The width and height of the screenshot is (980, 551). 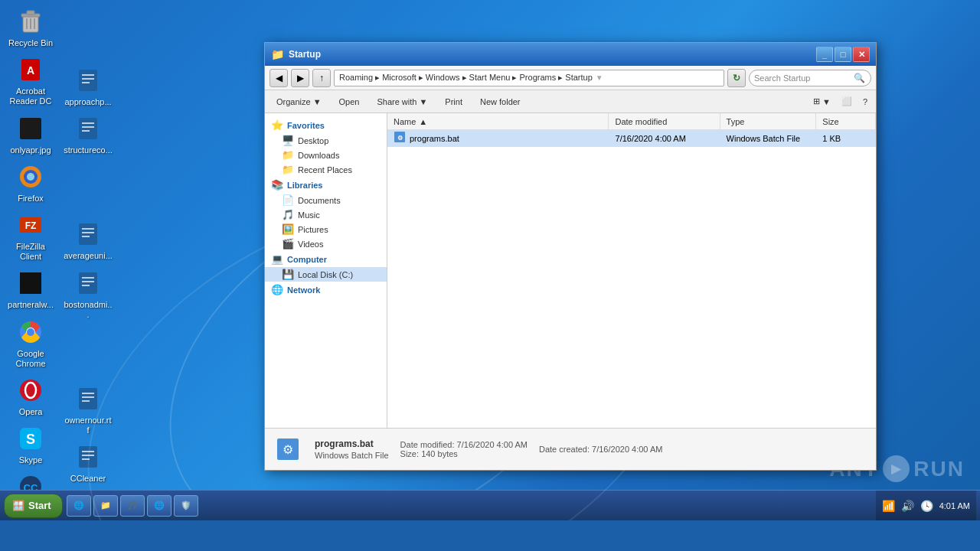 I want to click on pictures-nav-icon: 🖼️, so click(x=288, y=230).